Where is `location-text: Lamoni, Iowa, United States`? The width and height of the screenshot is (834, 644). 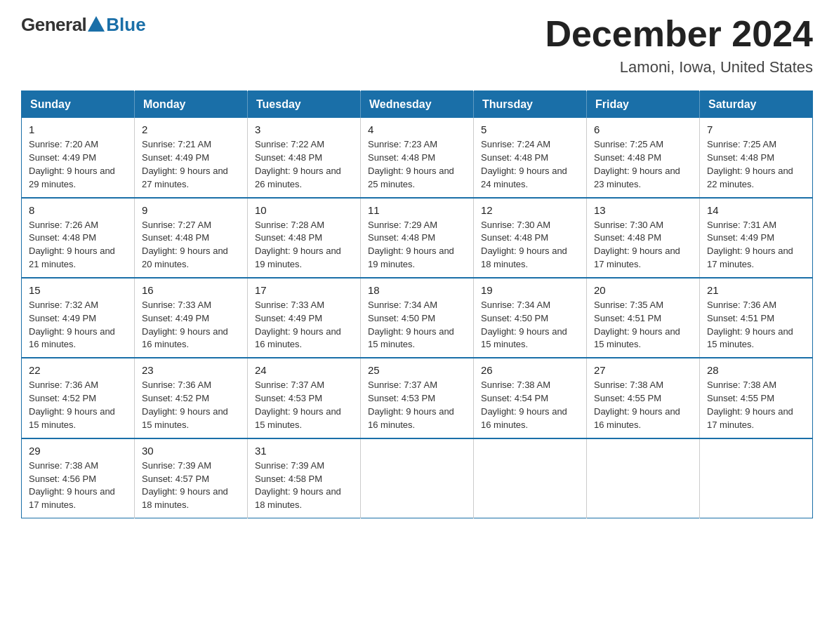 location-text: Lamoni, Iowa, United States is located at coordinates (679, 67).